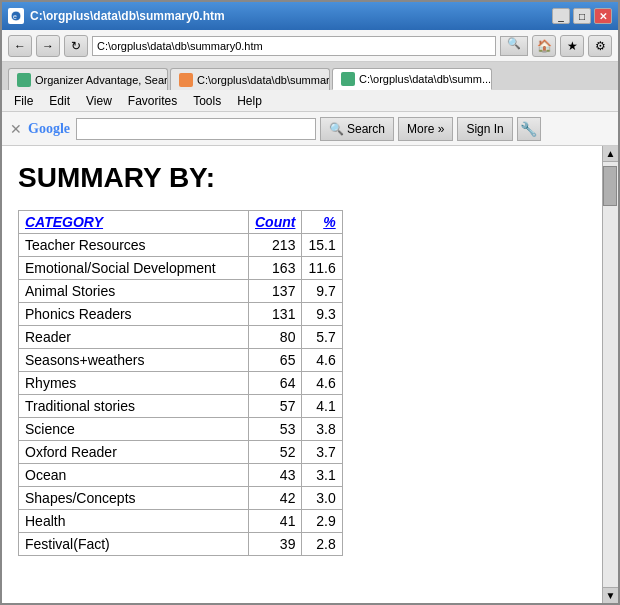 The width and height of the screenshot is (620, 605). What do you see at coordinates (196, 129) in the screenshot?
I see `google-search-input` at bounding box center [196, 129].